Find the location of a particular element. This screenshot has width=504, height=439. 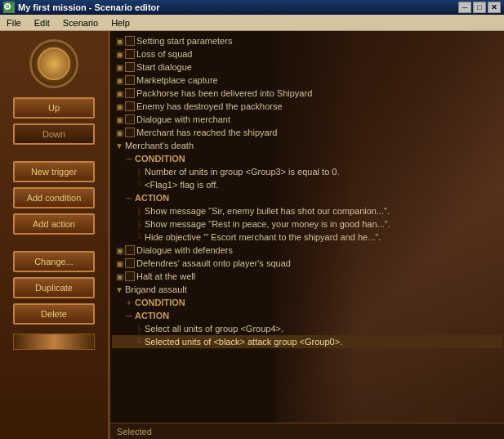

tree-item-start-dialogue: ▣ Start dialogue is located at coordinates (307, 67).